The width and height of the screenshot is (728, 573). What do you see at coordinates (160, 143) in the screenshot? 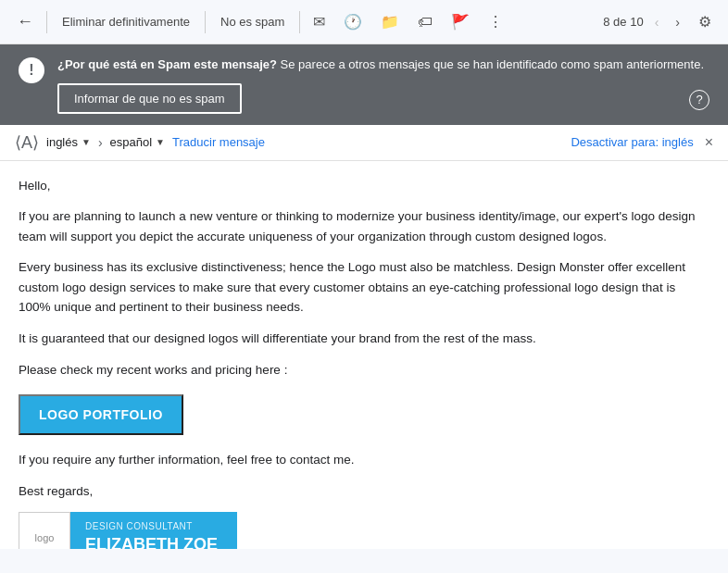
I see `target-lang-caret: ▼` at bounding box center [160, 143].